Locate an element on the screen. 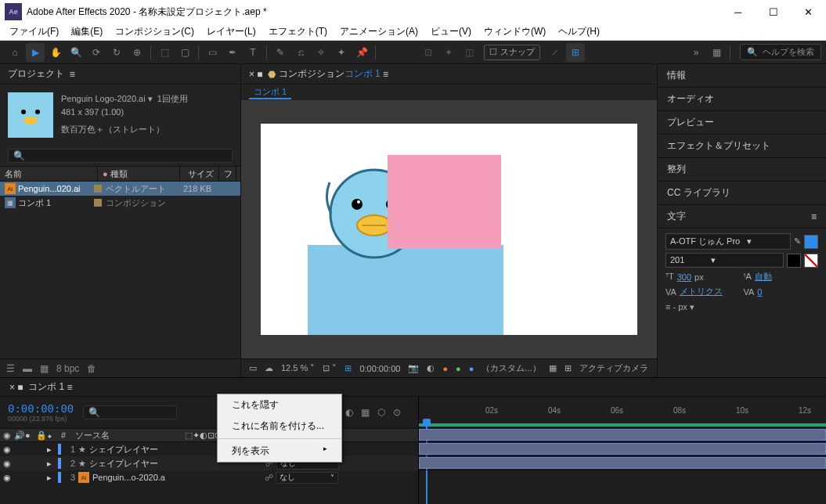 This screenshot has height=504, width=826. snap-toggle: ☐ スナップ is located at coordinates (512, 52).